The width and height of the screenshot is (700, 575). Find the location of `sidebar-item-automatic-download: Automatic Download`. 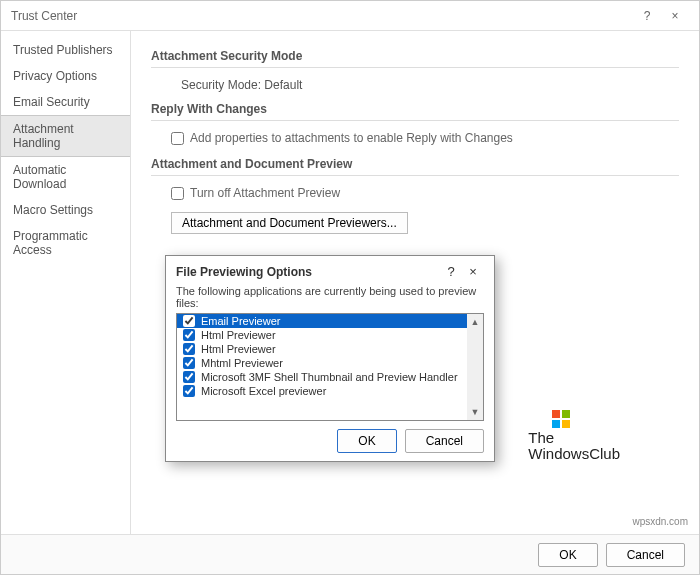

sidebar-item-automatic-download: Automatic Download is located at coordinates (66, 177).